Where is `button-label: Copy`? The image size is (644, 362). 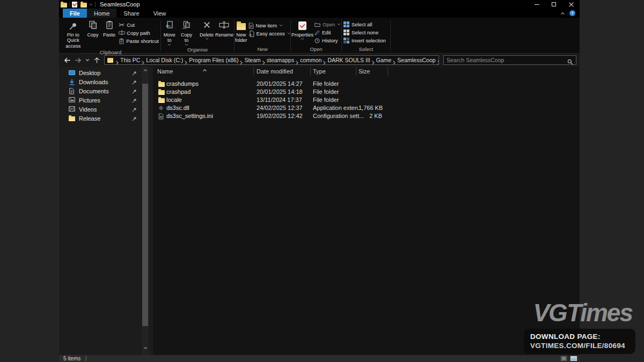 button-label: Copy is located at coordinates (93, 35).